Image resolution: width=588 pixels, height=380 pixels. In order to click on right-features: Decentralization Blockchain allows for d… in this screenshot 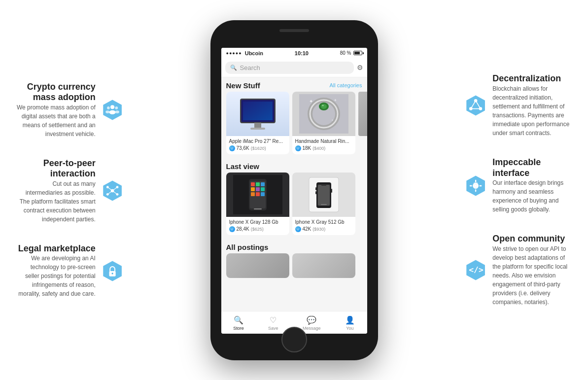, I will do `click(519, 190)`.